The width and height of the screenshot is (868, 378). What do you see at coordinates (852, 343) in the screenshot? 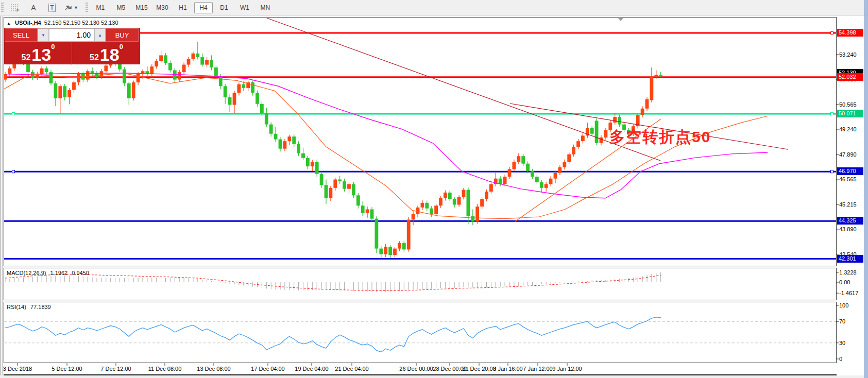
I see `rsi-tick-label: 30` at bounding box center [852, 343].